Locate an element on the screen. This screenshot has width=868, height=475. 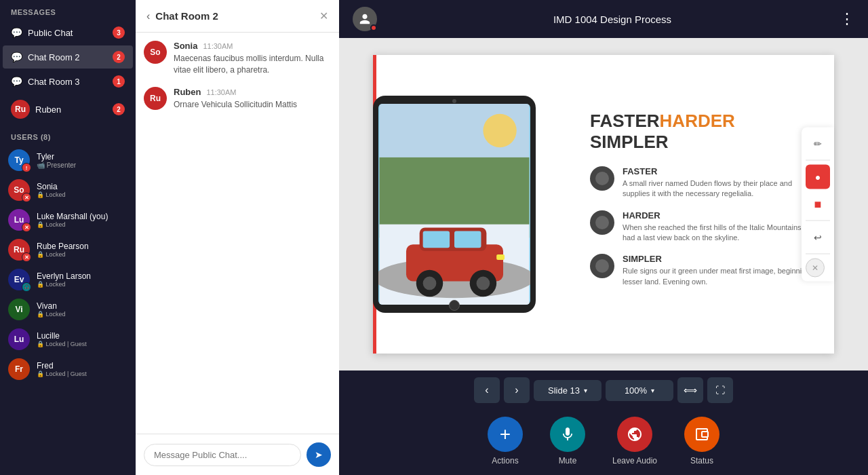
message-time: 11:30AM is located at coordinates (221, 92).